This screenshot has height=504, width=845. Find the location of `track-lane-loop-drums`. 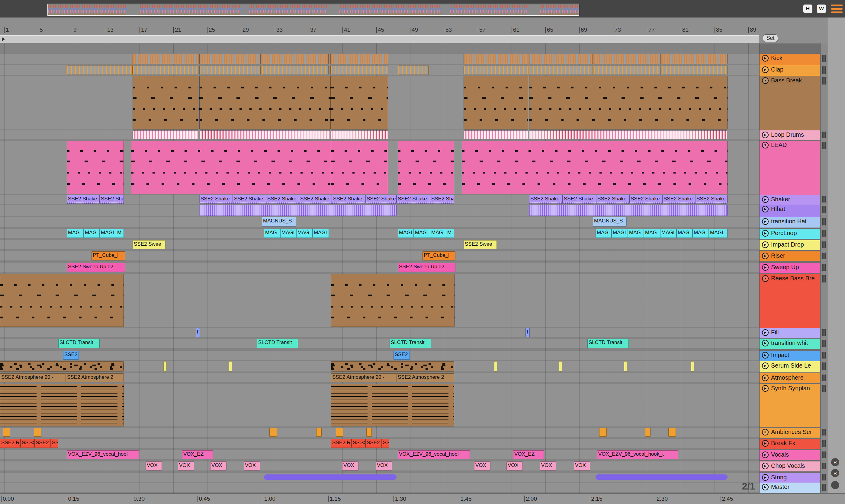

track-lane-loop-drums is located at coordinates (380, 135).